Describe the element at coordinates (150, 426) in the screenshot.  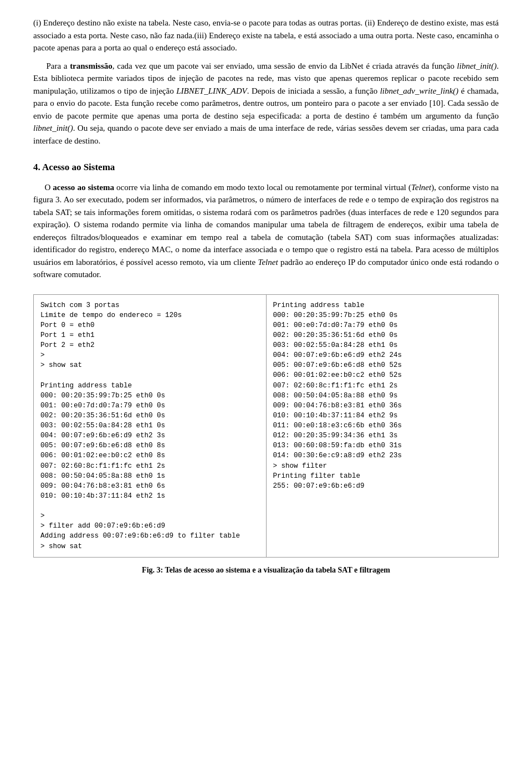
I see `code-panel-left: Switch com 3 portas Limite de tempo do e…` at that location.